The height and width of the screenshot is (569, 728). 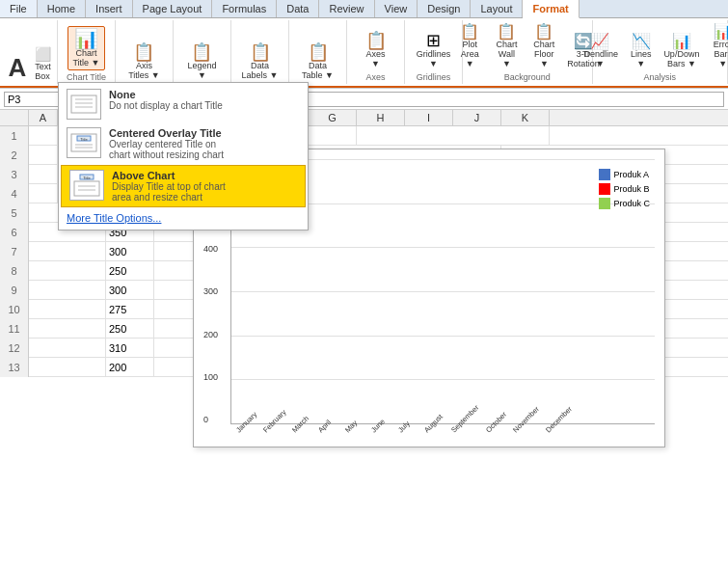 What do you see at coordinates (145, 52) in the screenshot?
I see `group-axis-titles: 📋 AxisTitles ▼` at bounding box center [145, 52].